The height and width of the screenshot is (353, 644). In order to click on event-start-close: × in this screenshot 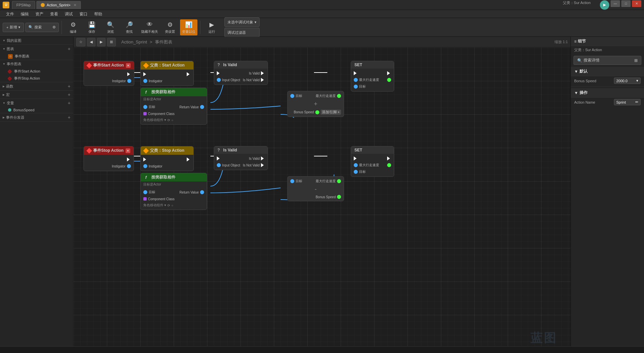, I will do `click(128, 66)`.